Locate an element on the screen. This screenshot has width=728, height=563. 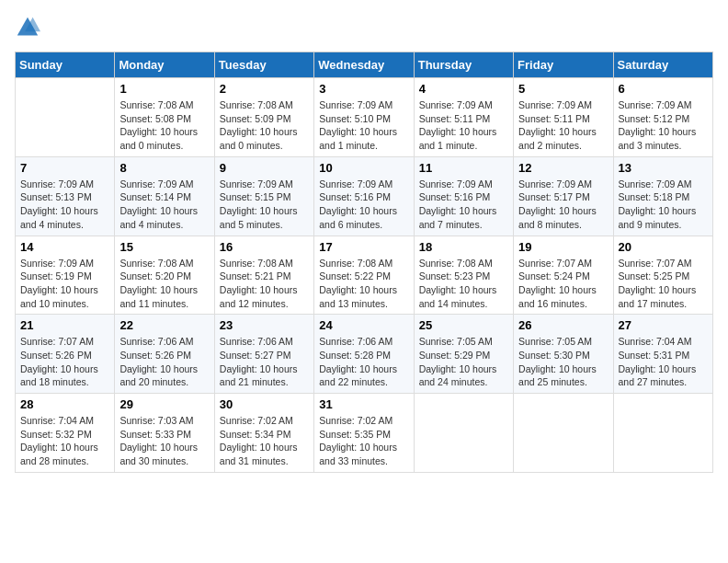
day-info: Sunrise: 7:08 AM Sunset: 5:21 PM Dayligh… is located at coordinates (265, 283).